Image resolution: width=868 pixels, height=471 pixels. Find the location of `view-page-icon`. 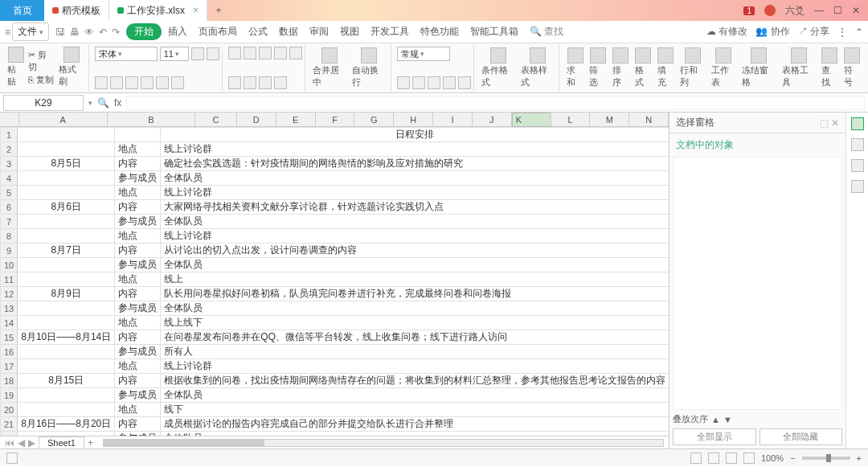

view-page-icon is located at coordinates (714, 458).